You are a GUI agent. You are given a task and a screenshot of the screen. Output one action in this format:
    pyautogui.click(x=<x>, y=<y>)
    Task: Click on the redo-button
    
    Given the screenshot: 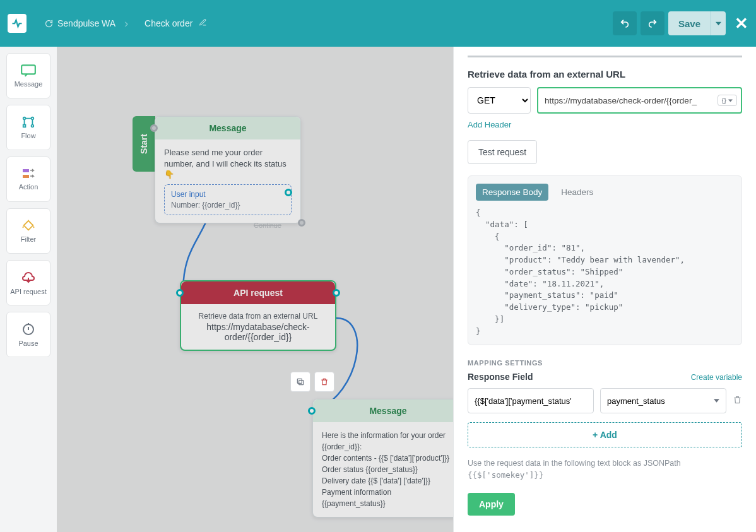 What is the action you would take?
    pyautogui.click(x=653, y=23)
    